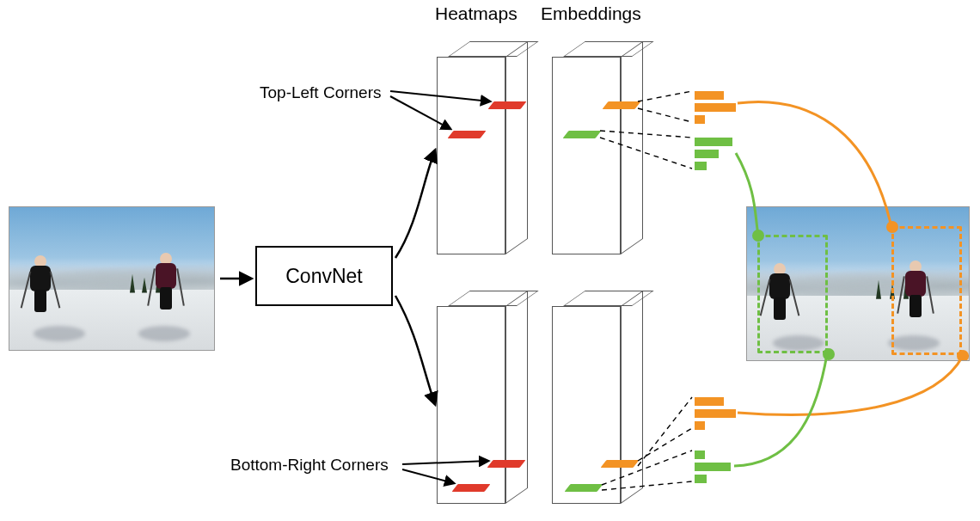 The width and height of the screenshot is (980, 521). I want to click on bbox-green-tl-dot, so click(758, 236).